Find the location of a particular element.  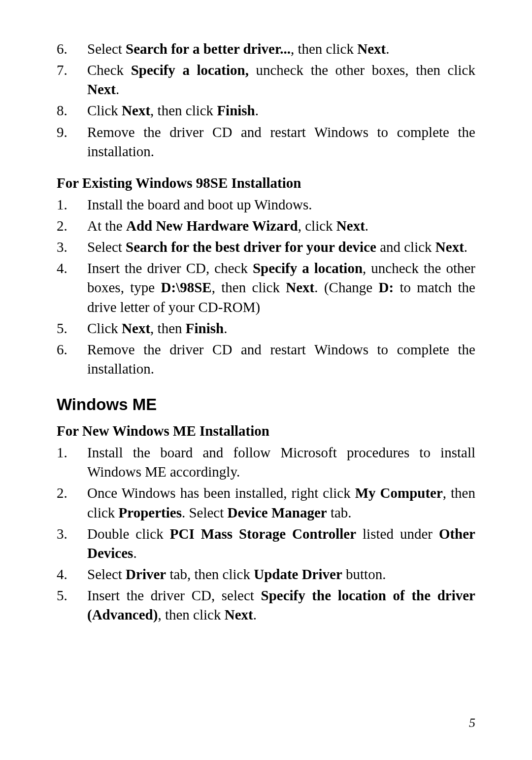

heading-existing-98se: For Existing Windows 98SE Installation is located at coordinates (266, 183).